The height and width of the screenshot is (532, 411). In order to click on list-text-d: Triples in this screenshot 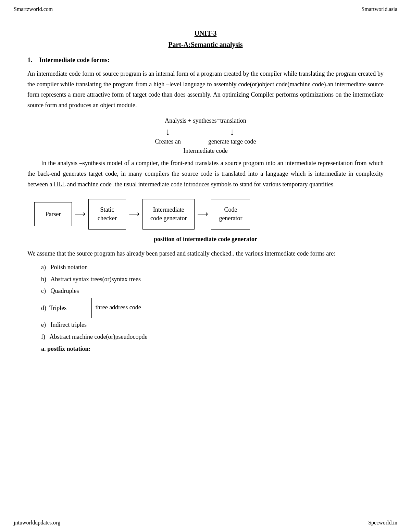, I will do `click(58, 308)`.